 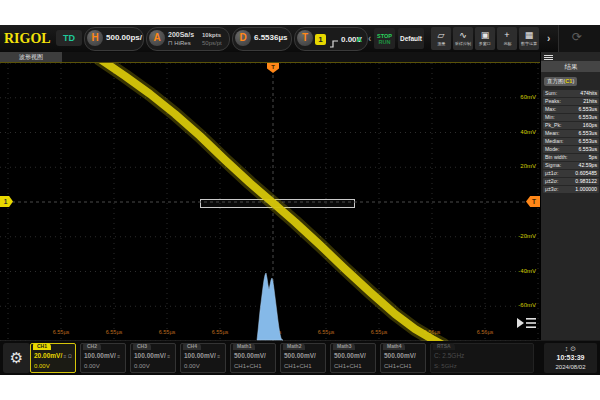 I want to click on toolbar-icons: ▱测量∿采样控制▣多窗口+光标▦数字运算, so click(x=485, y=38).